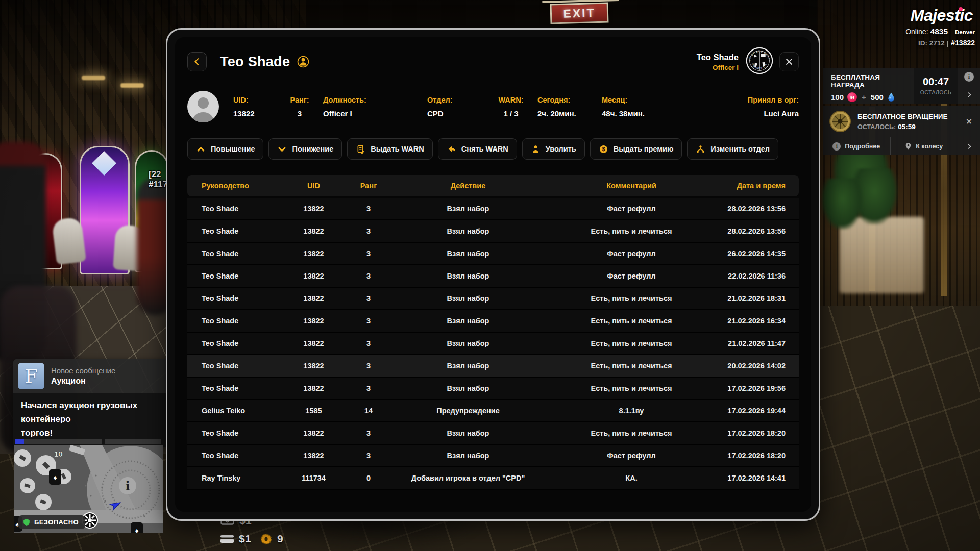 The image size is (980, 551). Describe the element at coordinates (137, 528) in the screenshot. I see `card-marker-icon: ♦` at that location.